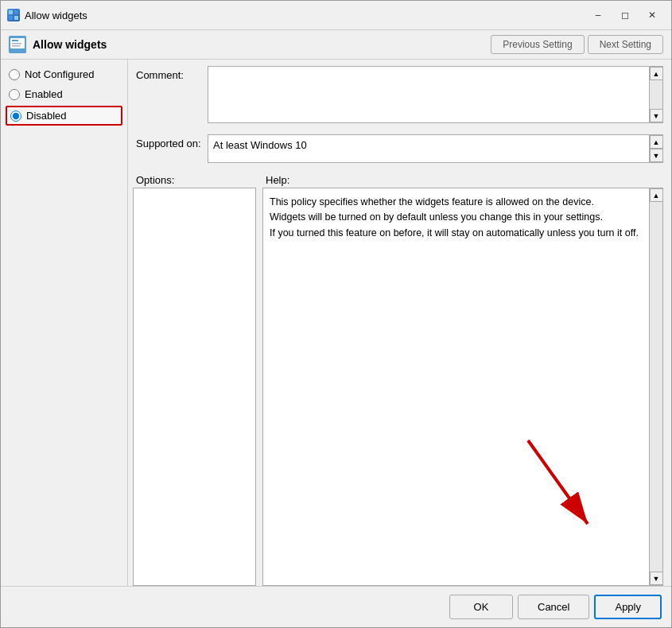  Describe the element at coordinates (652, 15) in the screenshot. I see `close-button: ✕` at that location.